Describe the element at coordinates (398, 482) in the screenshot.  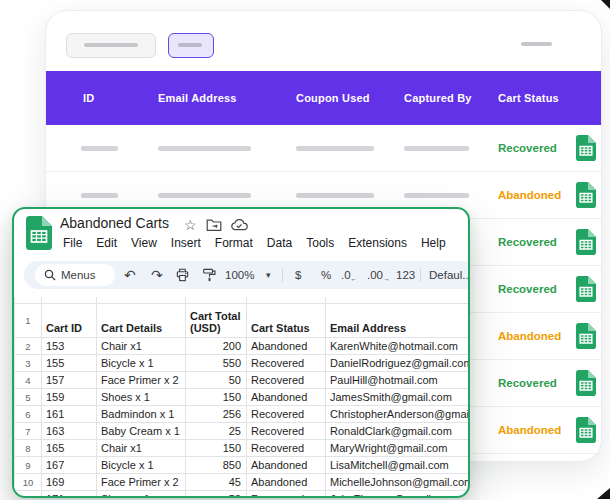
I see `cell-email: MichelleJohnson@gmail.com` at that location.